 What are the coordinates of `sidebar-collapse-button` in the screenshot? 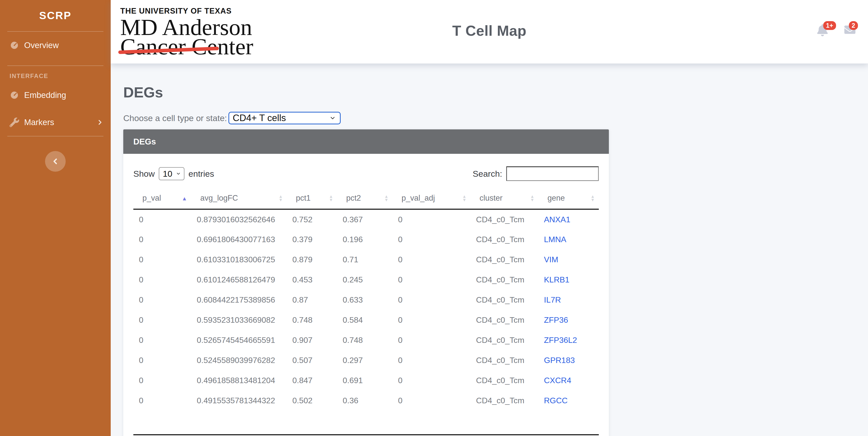 It's located at (55, 161).